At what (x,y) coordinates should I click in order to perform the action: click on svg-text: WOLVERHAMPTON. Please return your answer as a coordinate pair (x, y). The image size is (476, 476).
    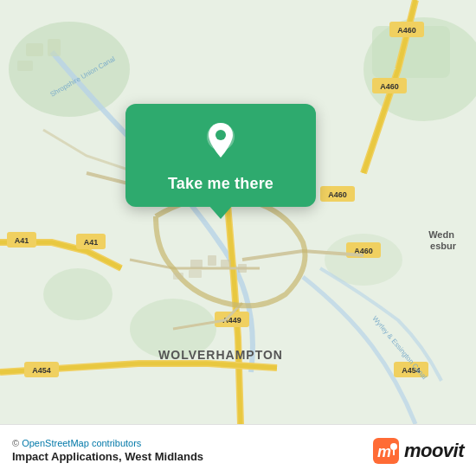
    Looking at the image, I should click on (221, 355).